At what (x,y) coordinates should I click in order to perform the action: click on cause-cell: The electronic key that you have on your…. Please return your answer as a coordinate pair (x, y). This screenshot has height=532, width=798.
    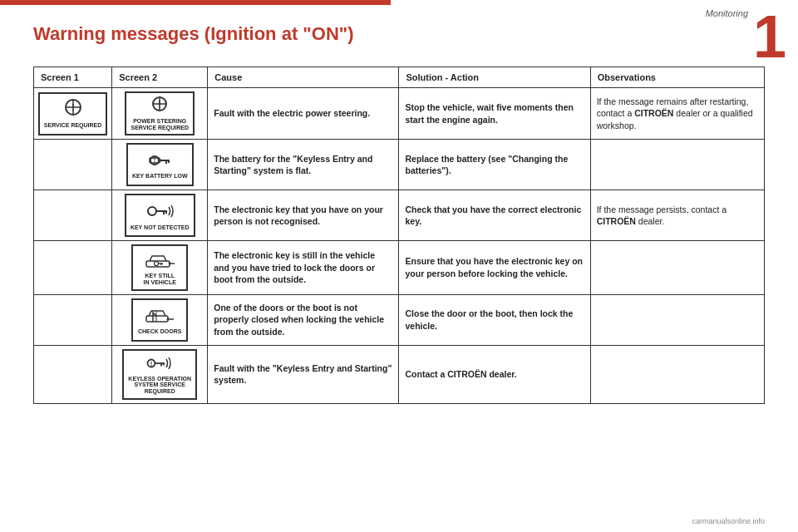
    Looking at the image, I should click on (303, 216).